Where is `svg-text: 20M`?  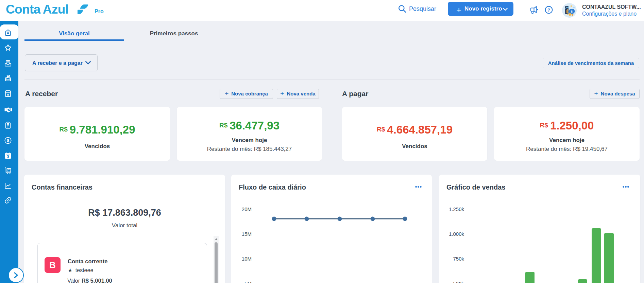
svg-text: 20M is located at coordinates (247, 209).